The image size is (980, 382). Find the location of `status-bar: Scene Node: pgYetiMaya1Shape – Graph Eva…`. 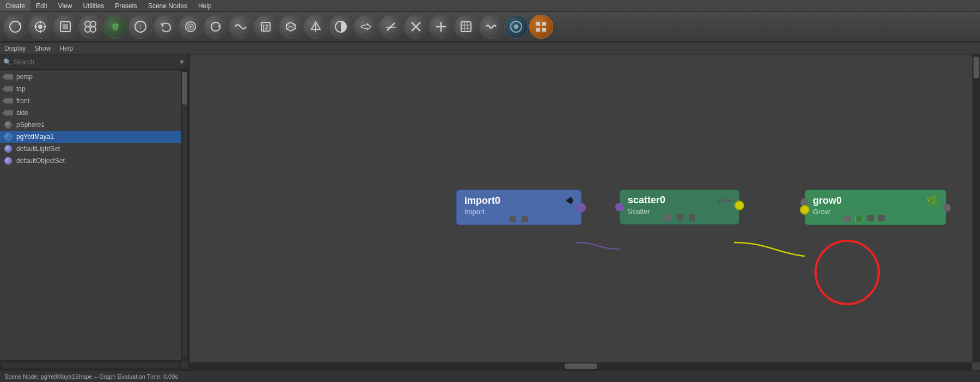

status-bar: Scene Node: pgYetiMaya1Shape – Graph Eva… is located at coordinates (490, 376).